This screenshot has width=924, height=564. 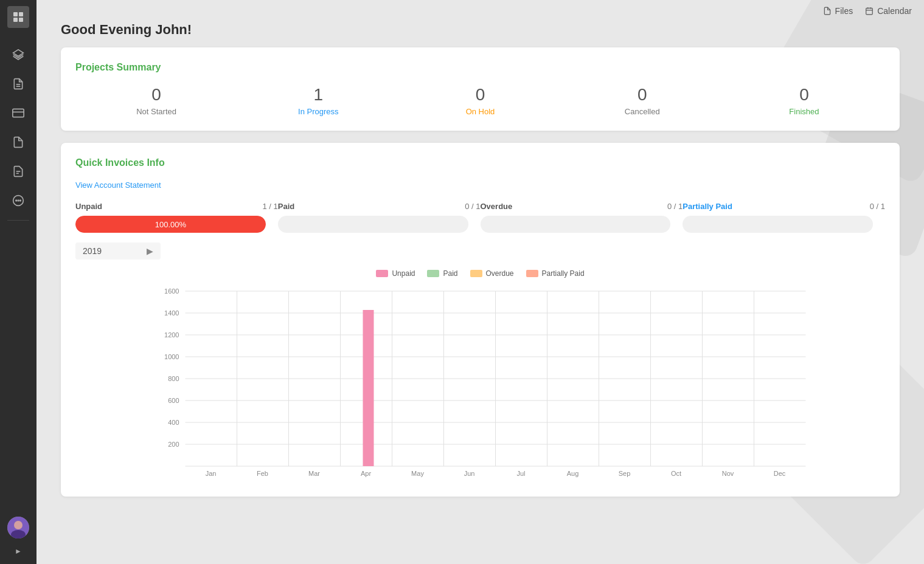 I want to click on legend-unpaid-label: Unpaid, so click(x=403, y=273).